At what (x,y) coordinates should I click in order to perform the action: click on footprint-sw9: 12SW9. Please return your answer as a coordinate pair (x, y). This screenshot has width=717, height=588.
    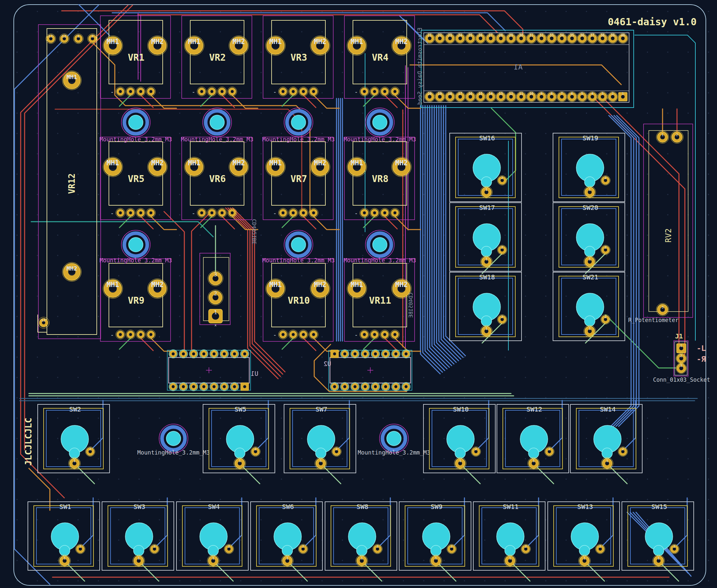
    Looking at the image, I should click on (435, 536).